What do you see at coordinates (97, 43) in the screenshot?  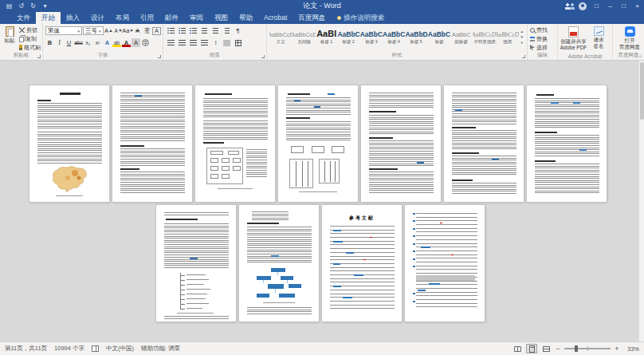 I see `superscript-button: x²` at bounding box center [97, 43].